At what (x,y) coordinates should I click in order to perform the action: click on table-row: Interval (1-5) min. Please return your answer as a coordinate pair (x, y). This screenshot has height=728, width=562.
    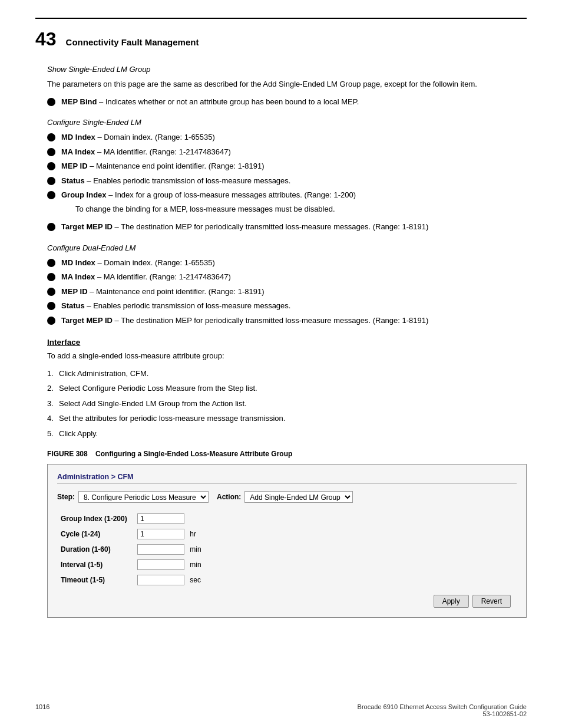
    Looking at the image, I should click on (287, 565).